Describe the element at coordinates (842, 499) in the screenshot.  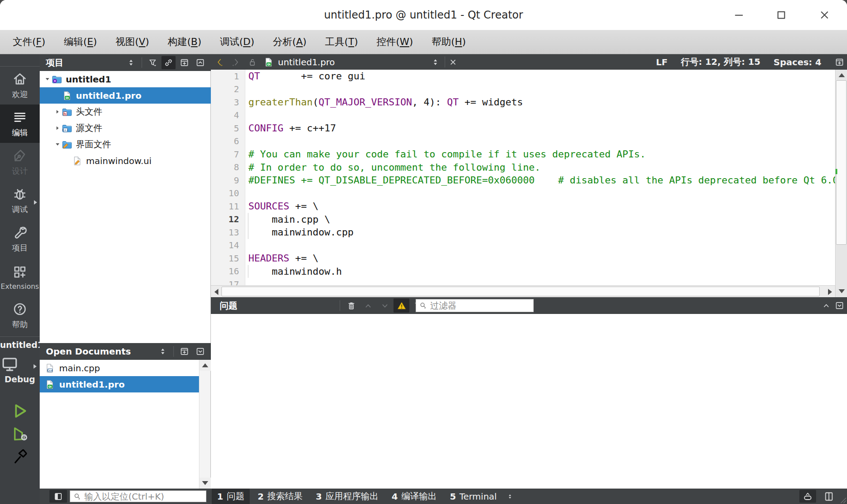
I see `window-resize-grip` at that location.